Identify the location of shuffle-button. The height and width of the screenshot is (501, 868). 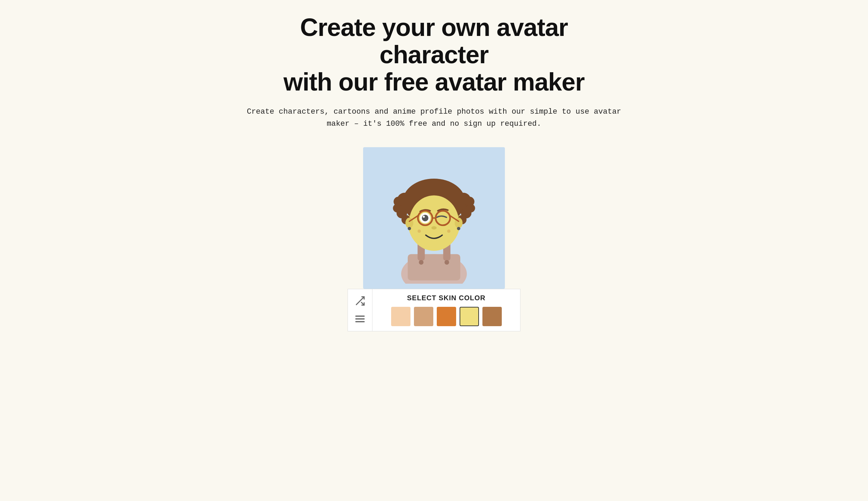
(360, 301).